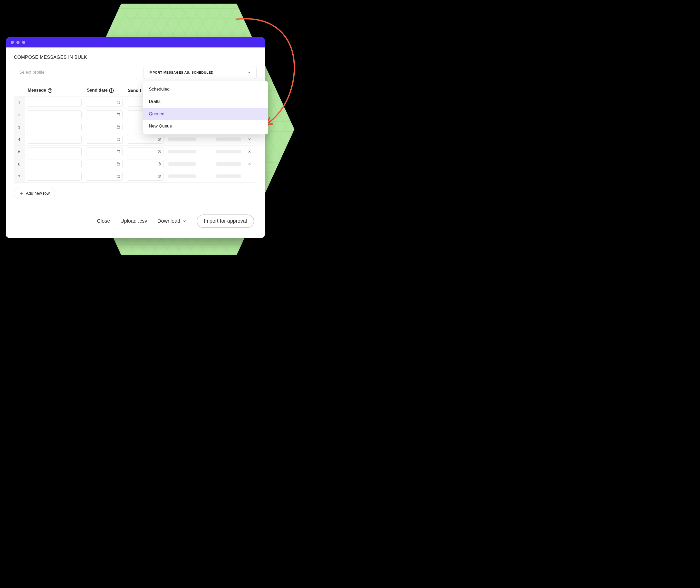  I want to click on import-for-approval-button: Import for approval, so click(225, 221).